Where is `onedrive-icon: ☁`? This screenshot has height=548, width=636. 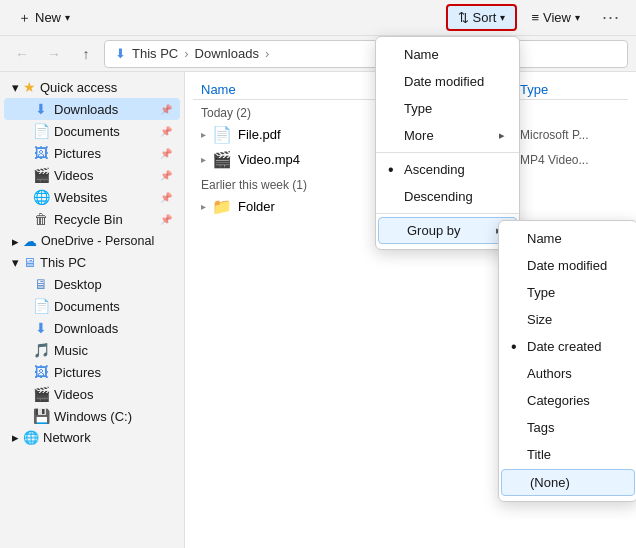
onedrive-icon: ☁ is located at coordinates (30, 241).